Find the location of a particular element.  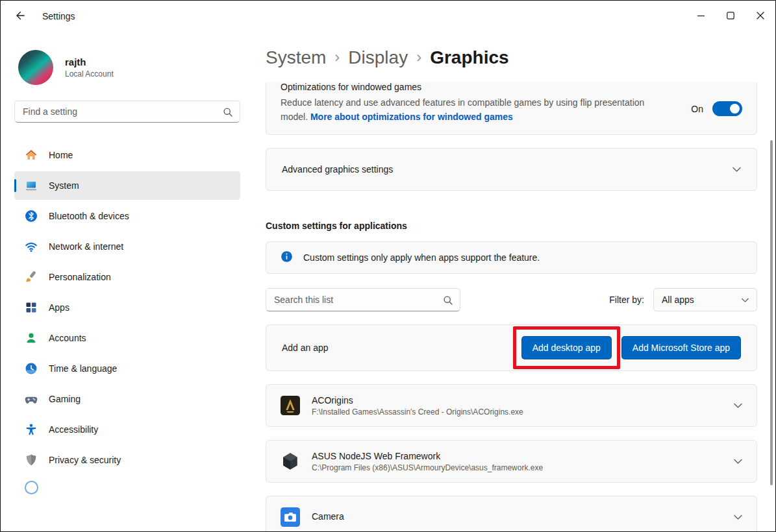

sidebar-item-label: Time & language is located at coordinates (83, 369).